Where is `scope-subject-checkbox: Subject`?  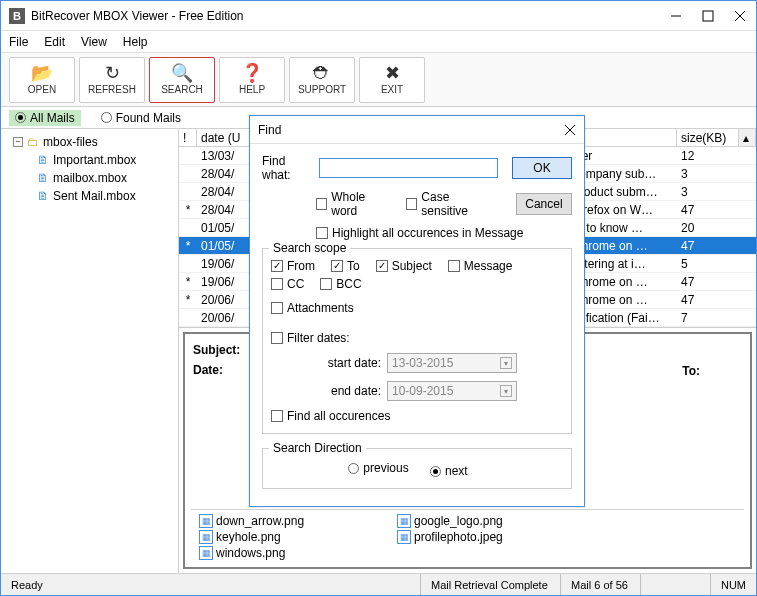
scope-subject-checkbox: Subject is located at coordinates (404, 266).